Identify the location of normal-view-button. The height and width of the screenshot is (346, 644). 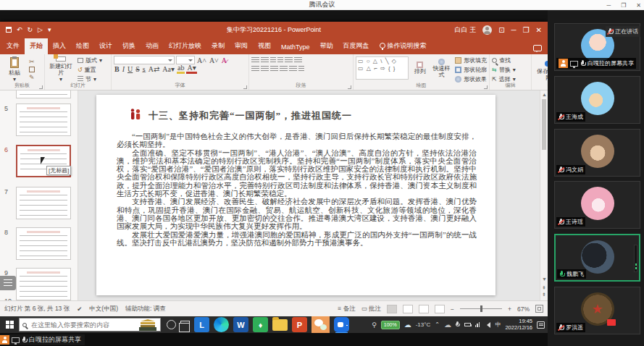
(392, 309).